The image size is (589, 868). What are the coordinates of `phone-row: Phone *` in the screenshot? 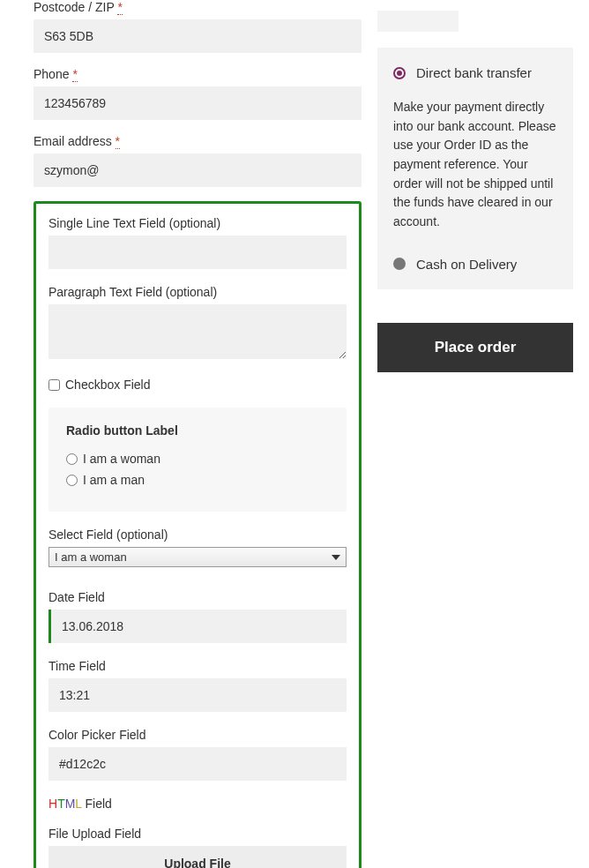 It's located at (198, 94).